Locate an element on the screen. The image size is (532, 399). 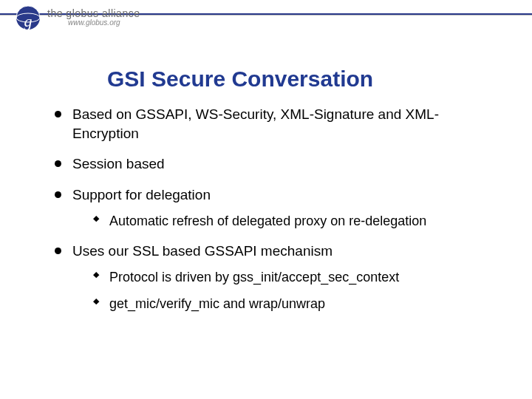
globus-icon: g is located at coordinates (28, 18).